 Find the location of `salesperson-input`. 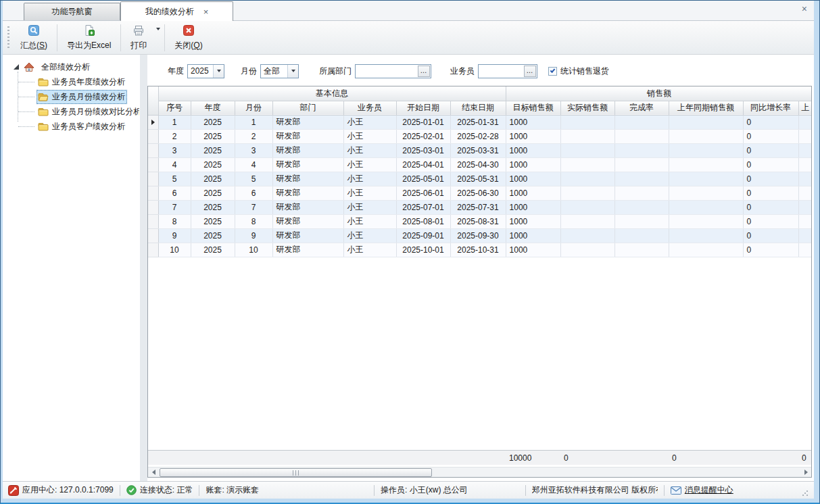

salesperson-input is located at coordinates (502, 72).